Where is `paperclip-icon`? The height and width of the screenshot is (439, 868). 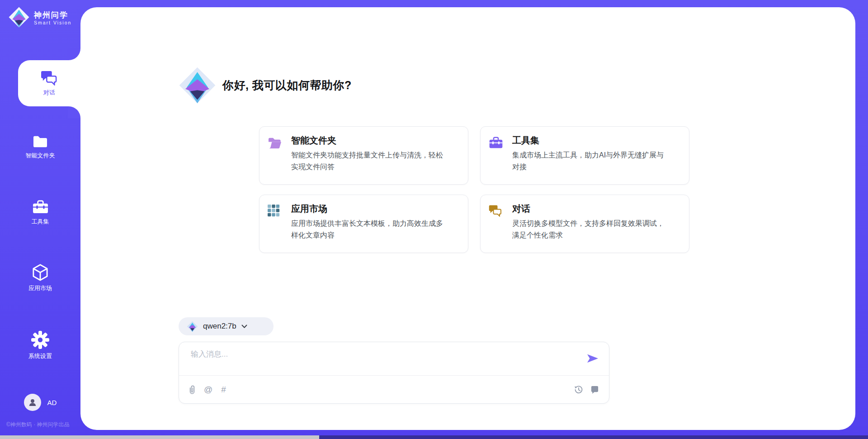 paperclip-icon is located at coordinates (192, 392).